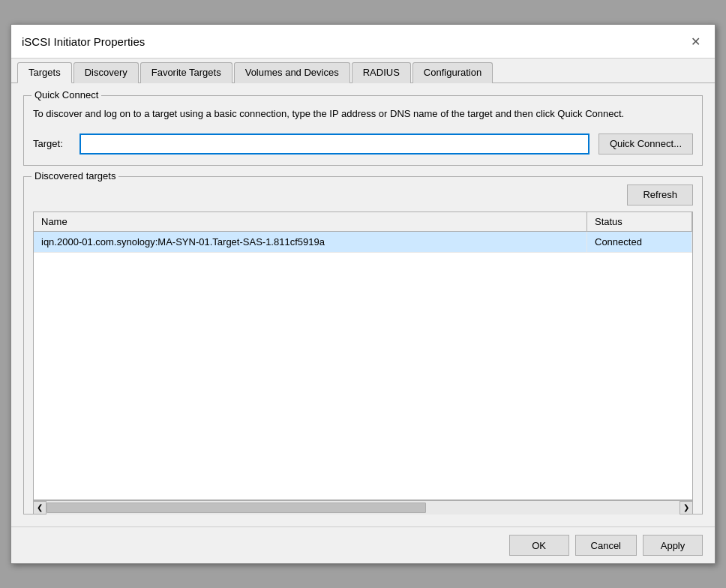 The image size is (726, 588). What do you see at coordinates (75, 176) in the screenshot?
I see `discovered-targets-title: Discovered targets` at bounding box center [75, 176].